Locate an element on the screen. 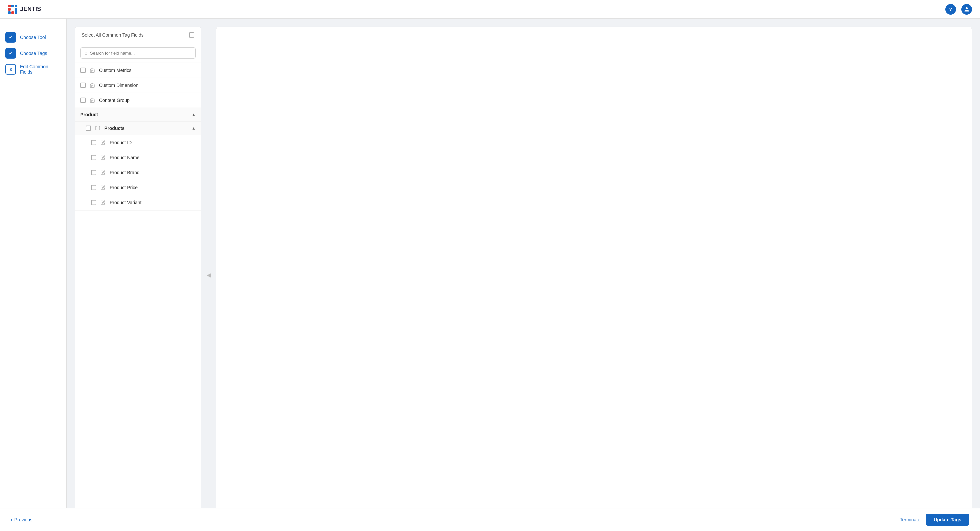 The height and width of the screenshot is (531, 980). step-label-1: Choose Tool is located at coordinates (33, 37).